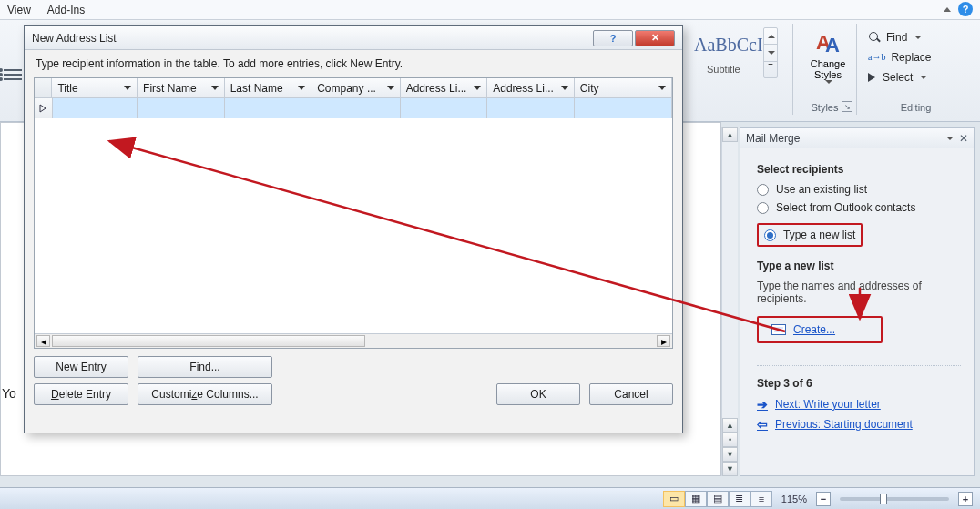  What do you see at coordinates (843, 424) in the screenshot?
I see `prev-step-label: Previous: Starting document` at bounding box center [843, 424].